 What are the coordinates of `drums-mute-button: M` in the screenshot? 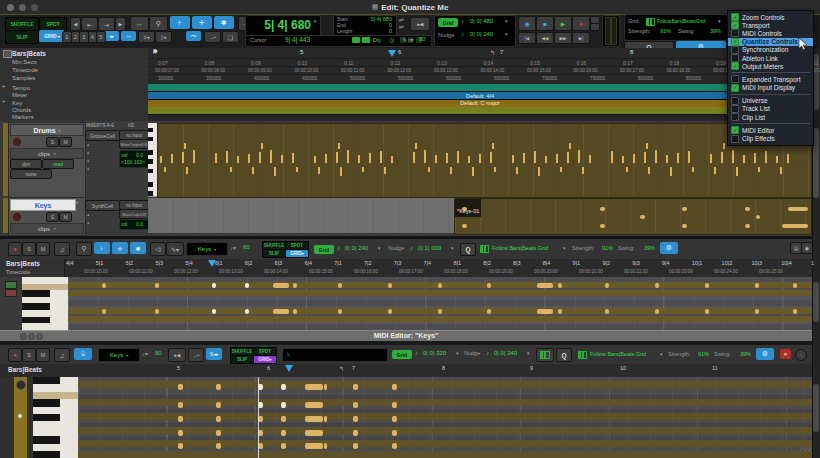 It's located at (66, 142).